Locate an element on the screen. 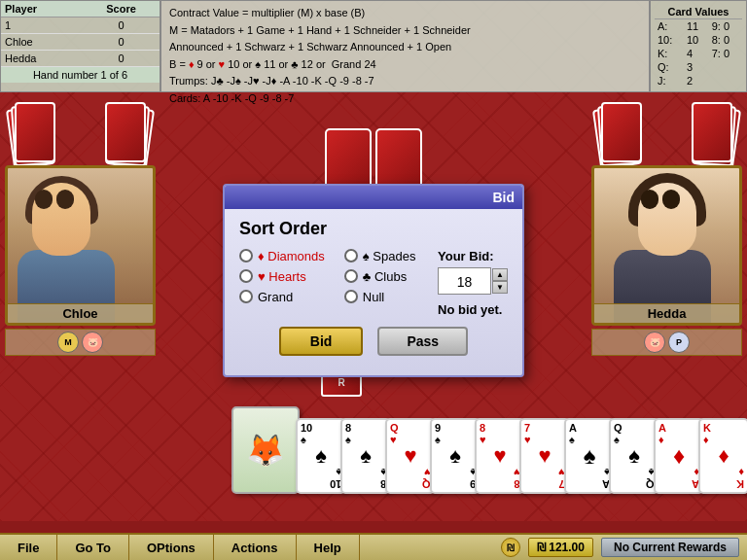 This screenshot has width=747, height=560. radio-diamonds-circle is located at coordinates (246, 256).